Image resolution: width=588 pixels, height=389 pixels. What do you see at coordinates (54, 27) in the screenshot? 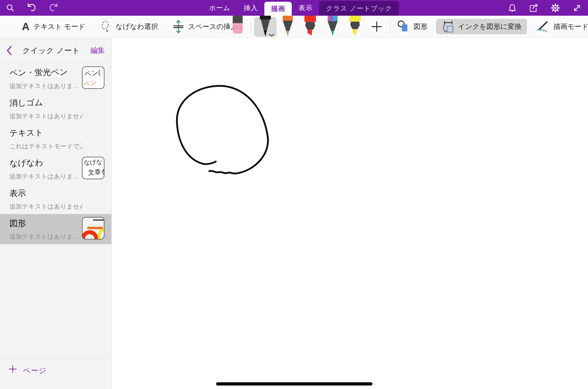
I see `text-mode-button: A テキスト モード` at bounding box center [54, 27].